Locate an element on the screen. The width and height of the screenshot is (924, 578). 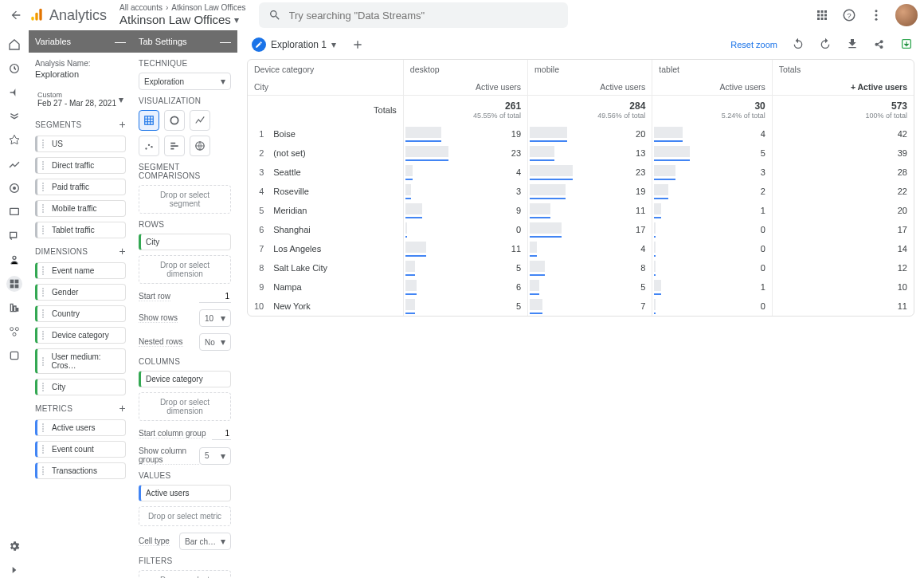
table-row: 1Boise1920442 is located at coordinates (581, 134).